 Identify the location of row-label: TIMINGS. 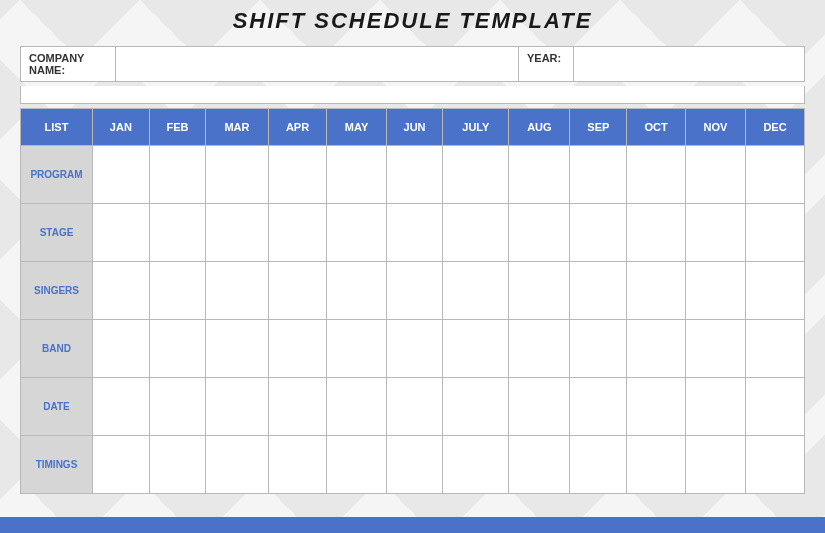
(57, 465).